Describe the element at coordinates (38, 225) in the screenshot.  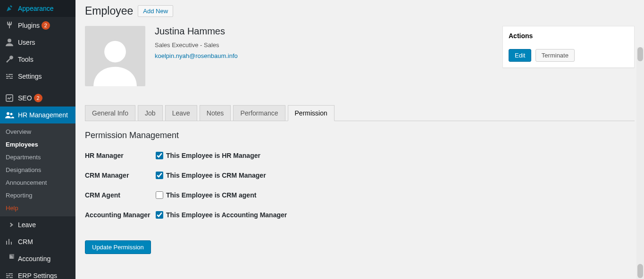
I see `sidebar-item-leave: Leave` at that location.